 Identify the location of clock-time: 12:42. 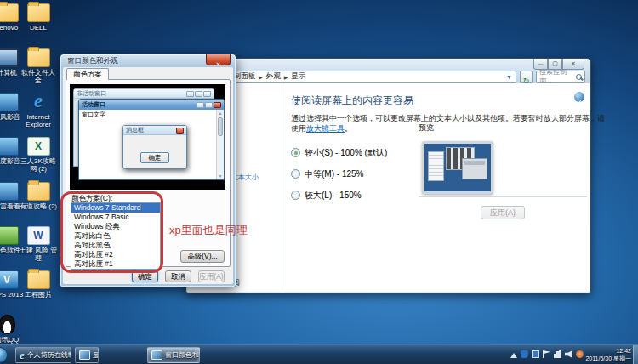
(608, 352).